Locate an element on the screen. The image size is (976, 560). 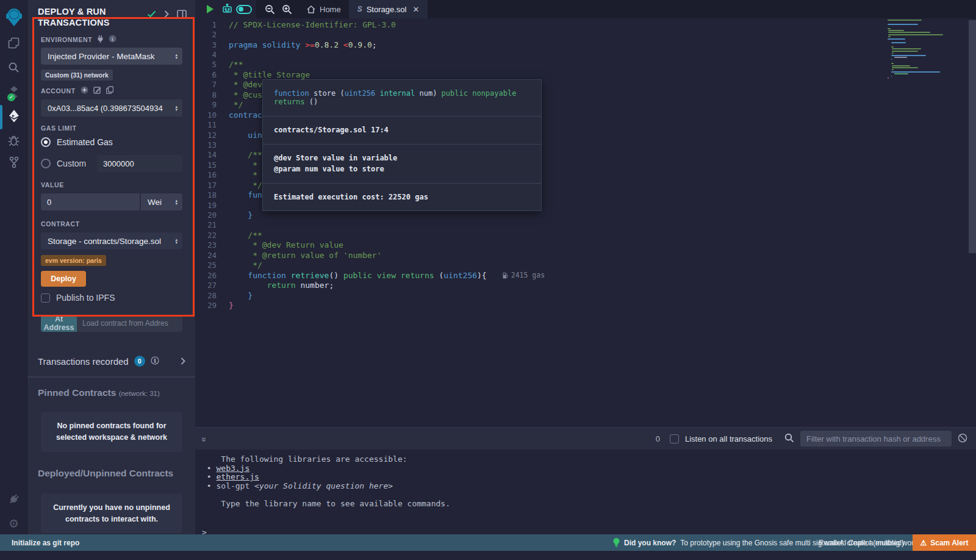
line-number: 23 is located at coordinates (212, 245).